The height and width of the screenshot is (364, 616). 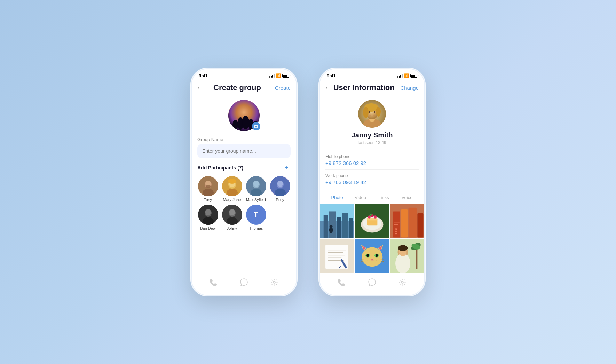 What do you see at coordinates (274, 283) in the screenshot?
I see `settings-nav-icon` at bounding box center [274, 283].